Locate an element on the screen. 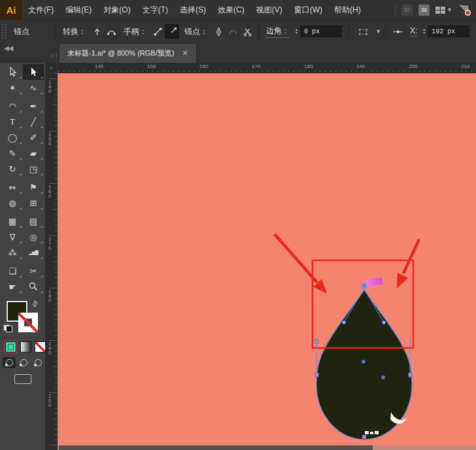  gradient-button is located at coordinates (26, 347).